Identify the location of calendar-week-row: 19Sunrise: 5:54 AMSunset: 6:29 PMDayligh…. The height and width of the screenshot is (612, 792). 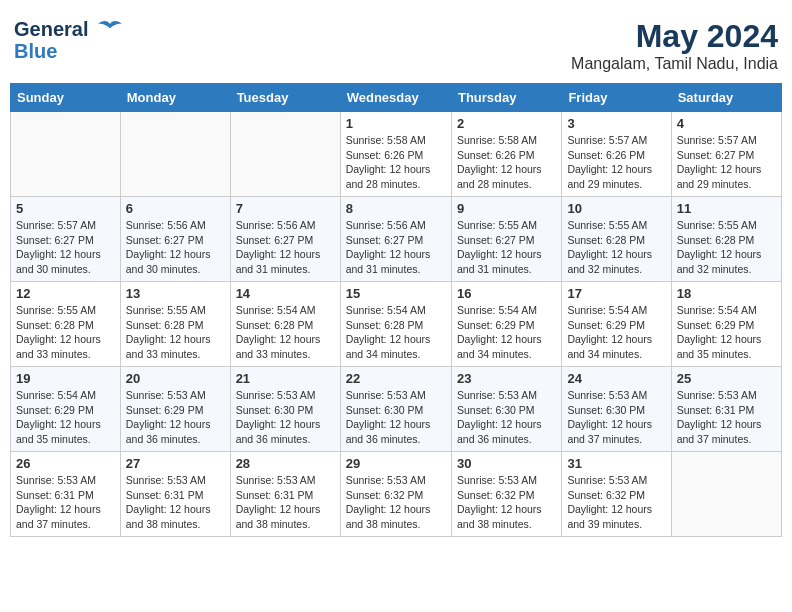
(396, 410).